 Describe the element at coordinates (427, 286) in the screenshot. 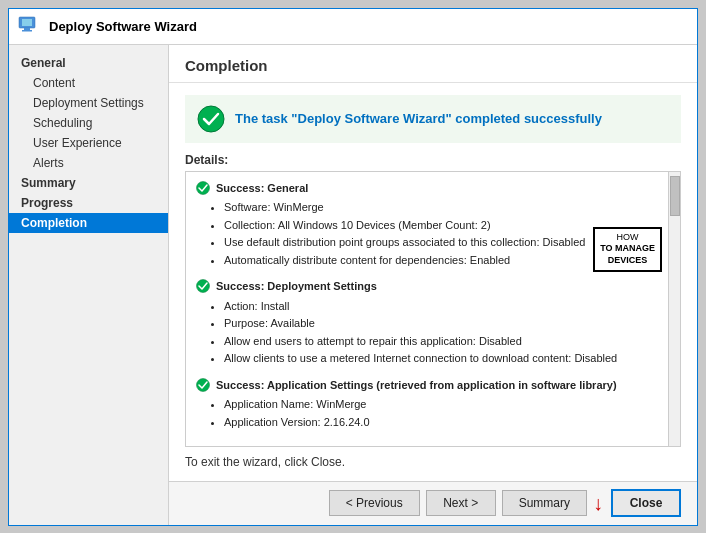

I see `section-row-deployment: Success: Deployment Settings` at that location.